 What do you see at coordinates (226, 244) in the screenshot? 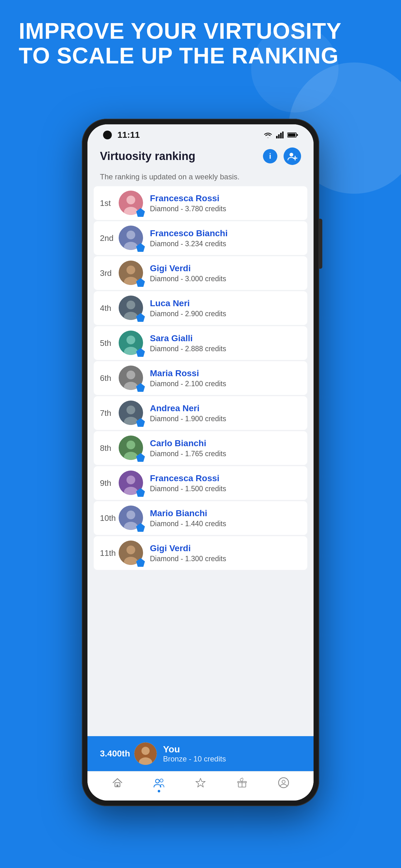
I see `user-tier-credits: Diamond - 3.234 credits` at bounding box center [226, 244].